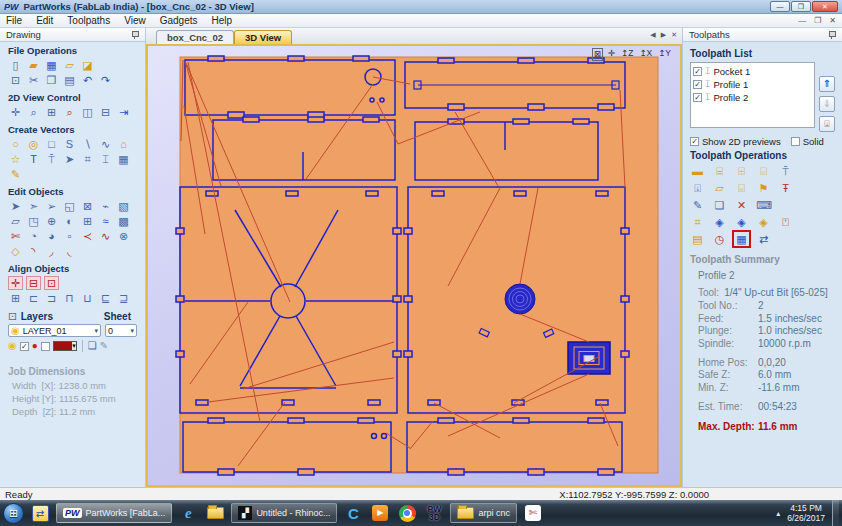 This screenshot has height=526, width=842. I want to click on fluting-toolpath-icon: ⌻, so click(742, 188).